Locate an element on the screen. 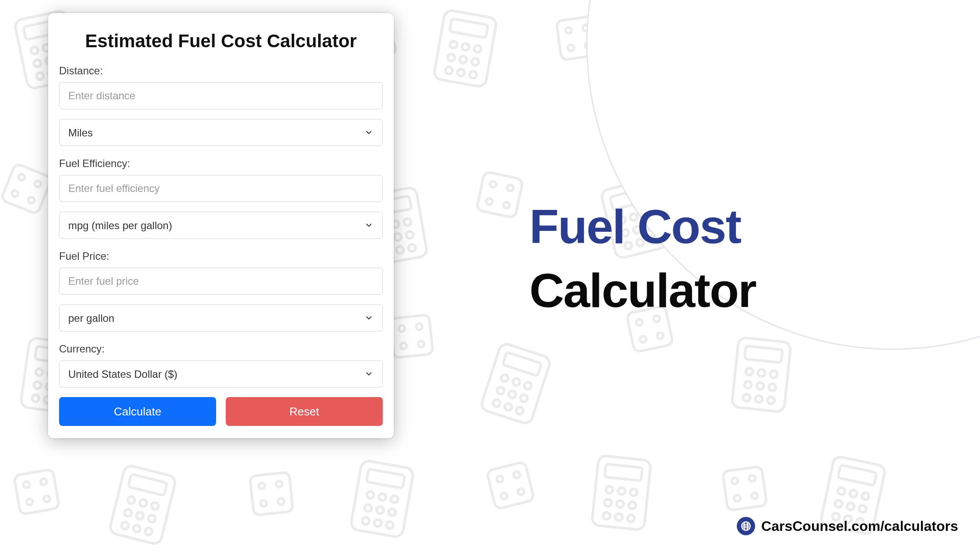 This screenshot has height=551, width=980. footer-brand: CarsCounsel.com/calculators is located at coordinates (847, 526).